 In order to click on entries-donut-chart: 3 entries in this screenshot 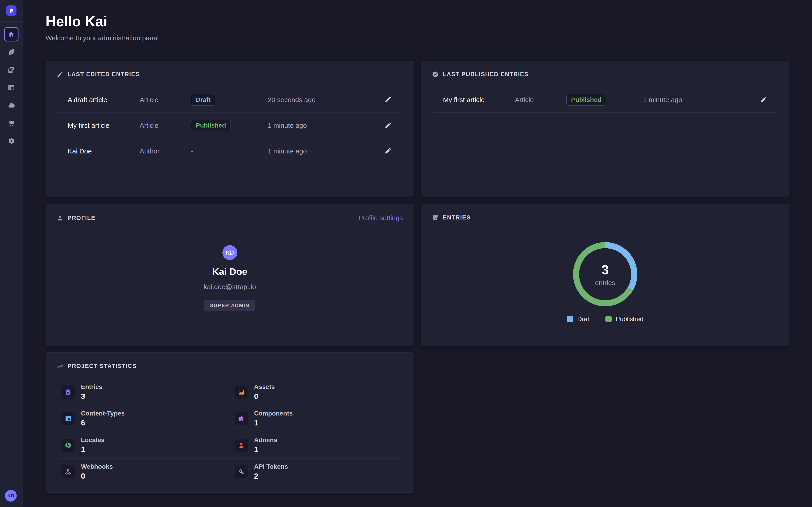, I will do `click(605, 274)`.